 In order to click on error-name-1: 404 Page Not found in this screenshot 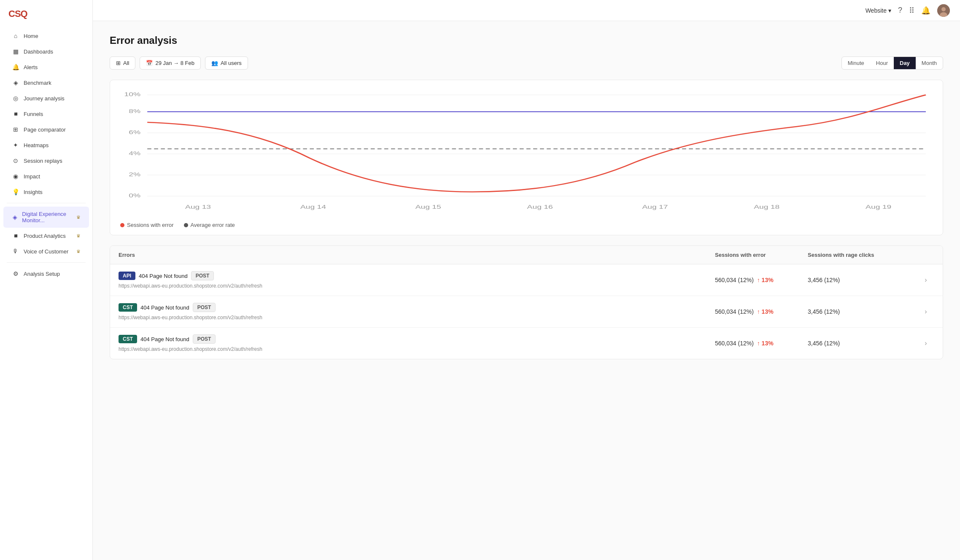, I will do `click(165, 308)`.